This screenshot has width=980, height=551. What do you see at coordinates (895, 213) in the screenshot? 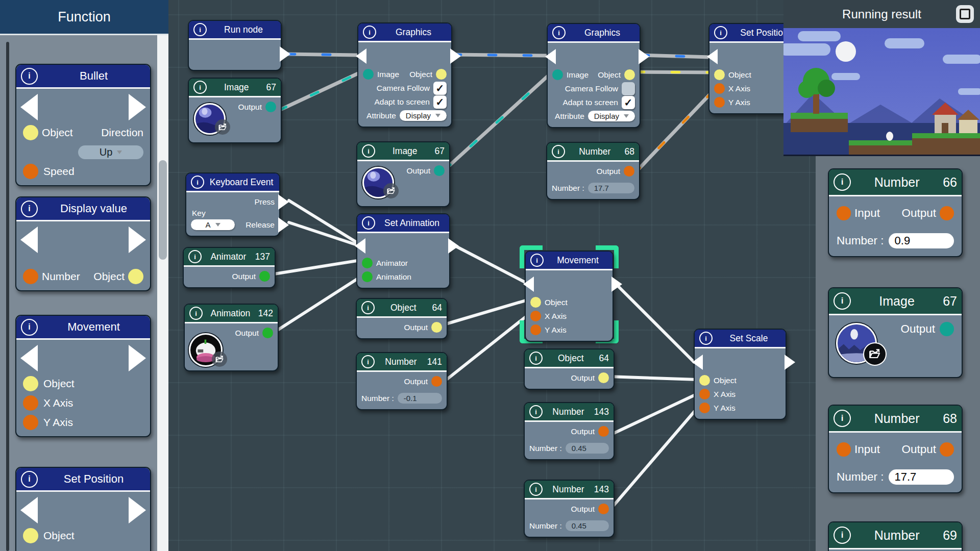
I see `node-panel-number-66: iNumber66InputOutputNumber :0.9` at bounding box center [895, 213].